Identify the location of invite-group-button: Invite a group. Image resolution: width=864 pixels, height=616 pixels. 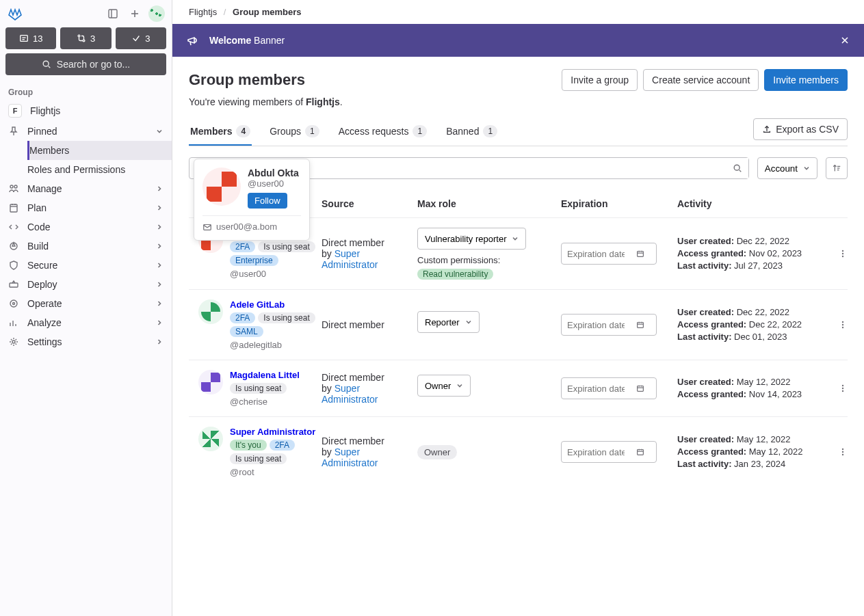
(599, 80).